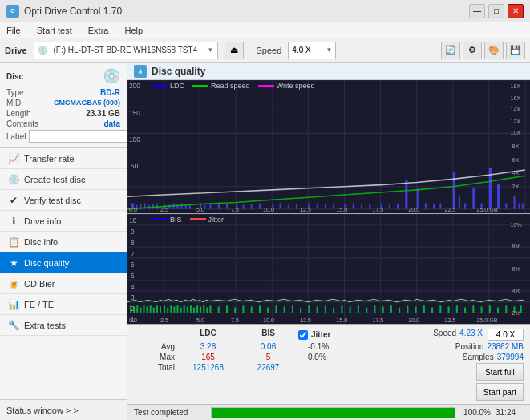  I want to click on svg-text: 10.0, so click(269, 319).